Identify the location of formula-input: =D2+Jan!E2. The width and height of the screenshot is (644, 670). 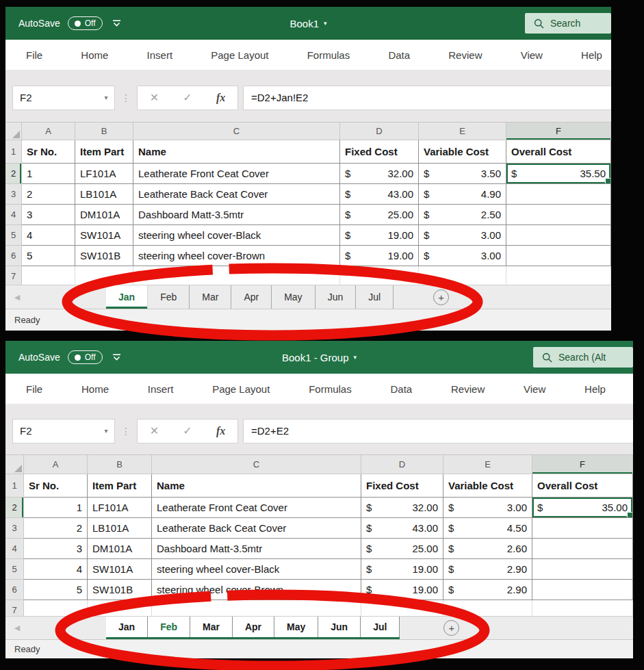
(427, 98).